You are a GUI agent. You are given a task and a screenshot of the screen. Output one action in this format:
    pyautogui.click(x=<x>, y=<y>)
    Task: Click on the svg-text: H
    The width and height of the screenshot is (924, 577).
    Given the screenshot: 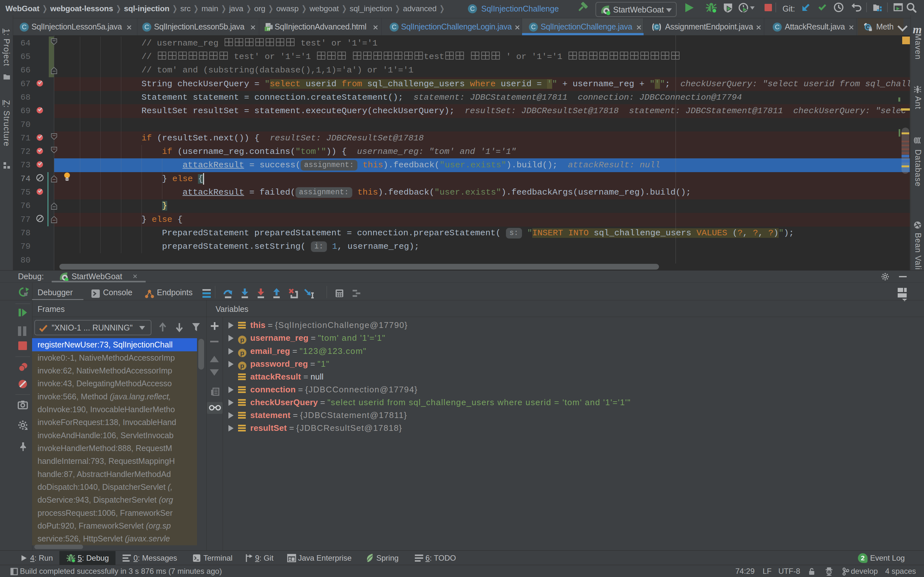 What is the action you would take?
    pyautogui.click(x=269, y=29)
    